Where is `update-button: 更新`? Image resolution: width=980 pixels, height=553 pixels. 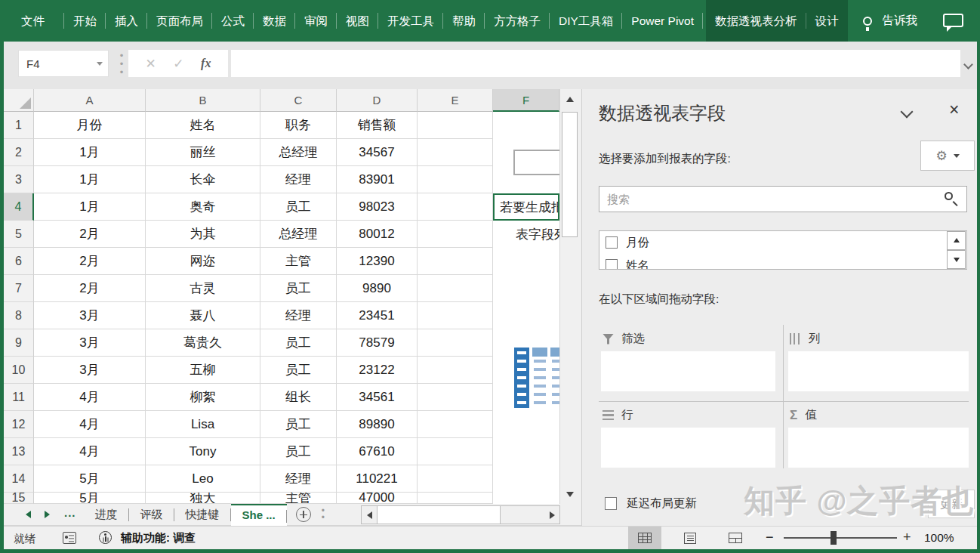 update-button: 更新 is located at coordinates (951, 504).